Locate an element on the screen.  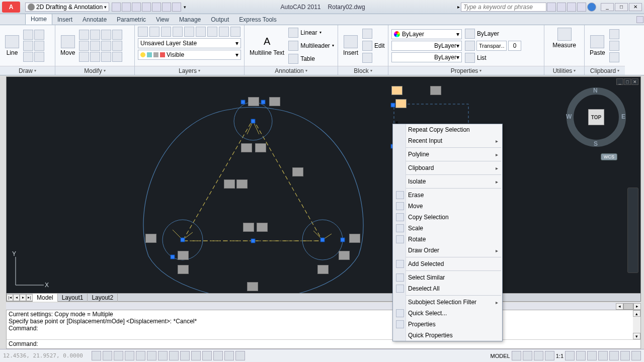
annovis-icon is located at coordinates (570, 356).